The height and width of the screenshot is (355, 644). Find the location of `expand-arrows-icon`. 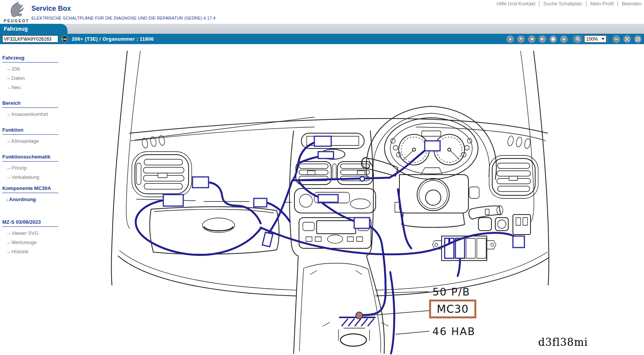

expand-arrows-icon is located at coordinates (627, 39).